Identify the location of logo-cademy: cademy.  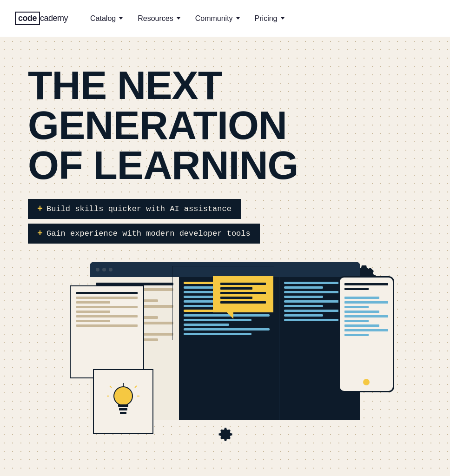
(54, 19).